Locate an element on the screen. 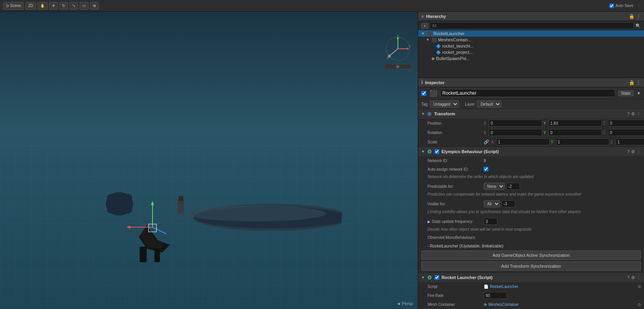 This screenshot has width=644, height=309. rocket-launcher-settings-btn: ⚙ is located at coordinates (633, 277).